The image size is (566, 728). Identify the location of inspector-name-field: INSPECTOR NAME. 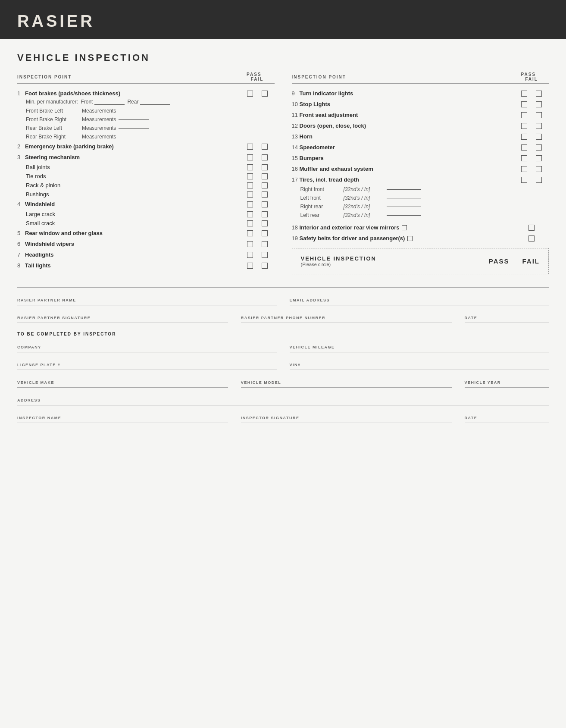
(122, 417).